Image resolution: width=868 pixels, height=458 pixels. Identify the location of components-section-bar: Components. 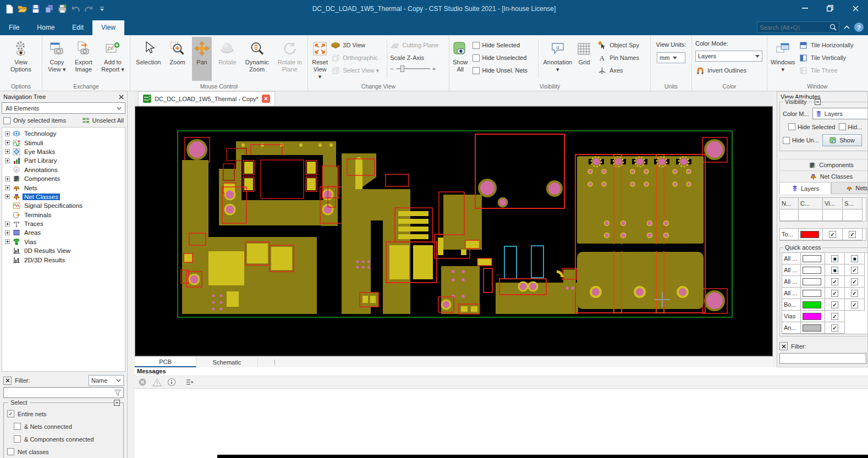
(824, 165).